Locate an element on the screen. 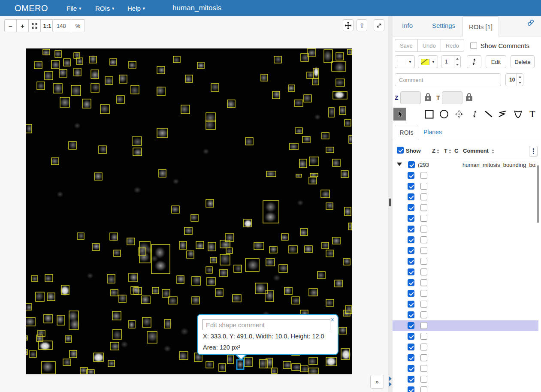 This screenshot has height=392, width=541. subtab-rois: ROIs is located at coordinates (407, 133).